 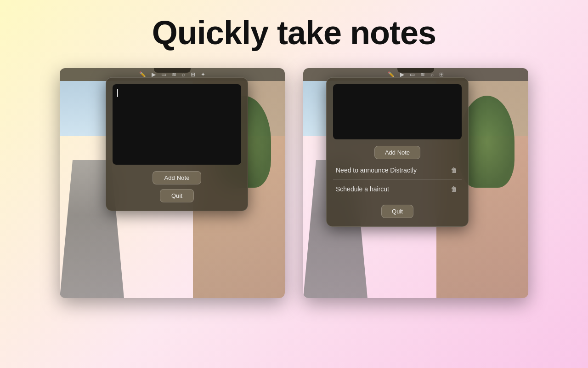 I want to click on menubar-siri-icon: ✦, so click(x=203, y=75).